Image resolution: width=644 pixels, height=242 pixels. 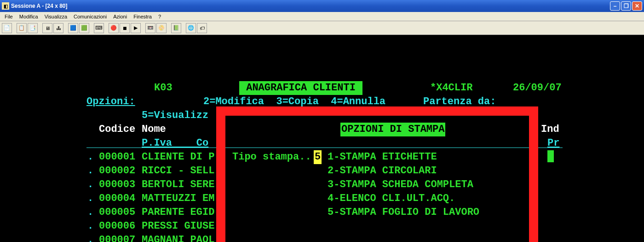 What do you see at coordinates (117, 212) in the screenshot?
I see `row-code-5: 000005` at bounding box center [117, 212].